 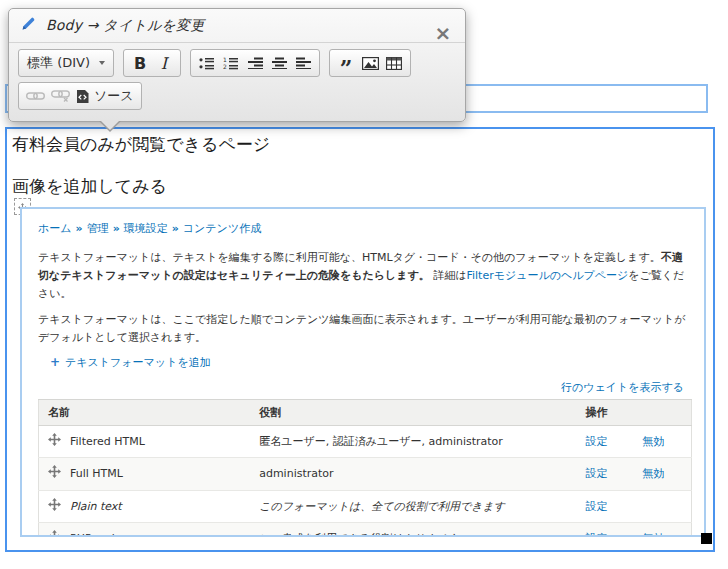 What do you see at coordinates (55, 362) in the screenshot?
I see `plus-icon: +` at bounding box center [55, 362].